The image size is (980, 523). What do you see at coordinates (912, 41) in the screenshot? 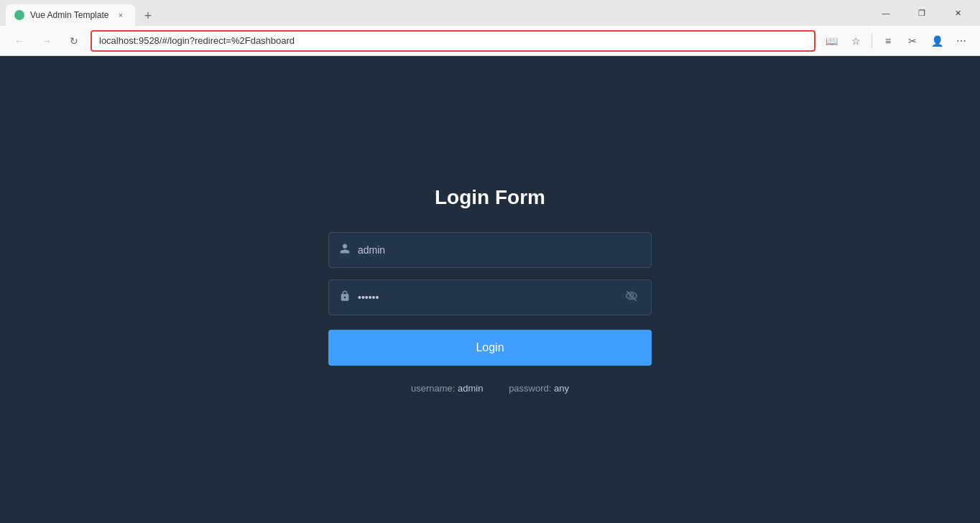
I see `screenshot-icon: ✂` at bounding box center [912, 41].